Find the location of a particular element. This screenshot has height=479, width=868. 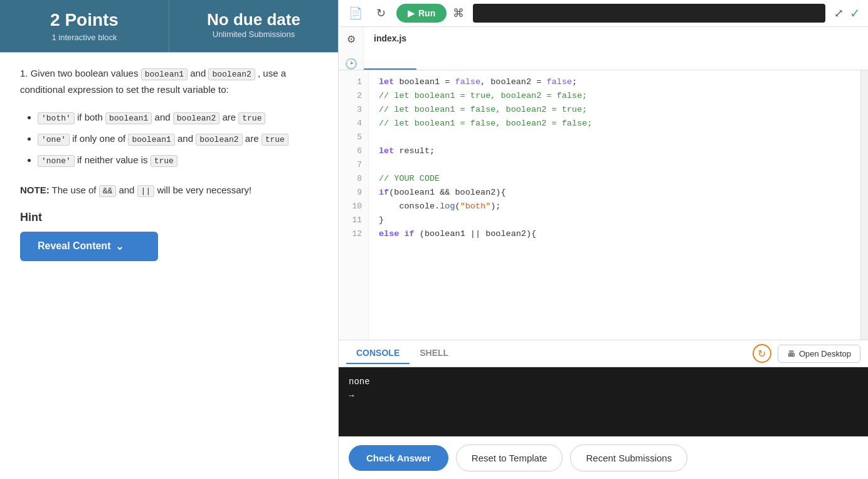

console-line-1: none is located at coordinates (603, 382).